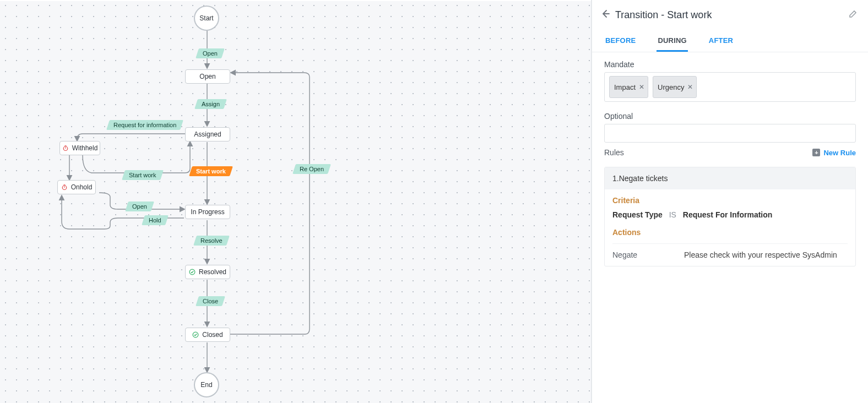 This screenshot has height=403, width=868. Describe the element at coordinates (731, 15) in the screenshot. I see `panel-title: Transition - Start work` at that location.